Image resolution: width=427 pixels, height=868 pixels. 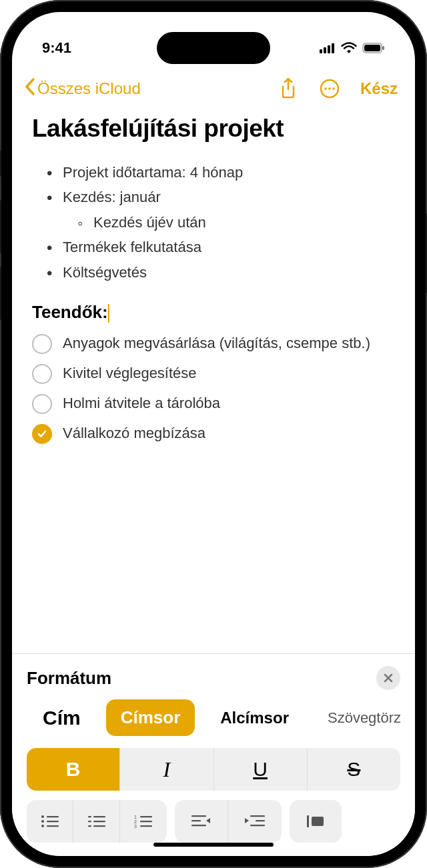 I want to click on style-heading-button: Címsor, so click(x=151, y=717).